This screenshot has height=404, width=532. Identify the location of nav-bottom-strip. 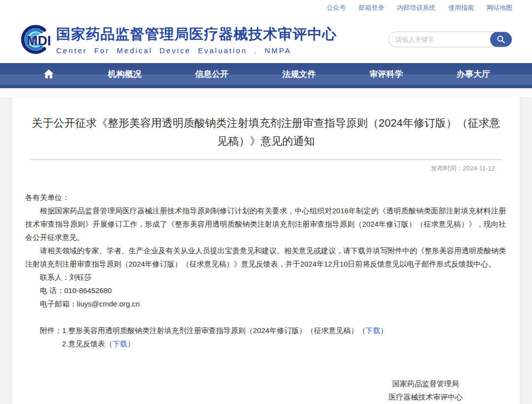
(266, 87).